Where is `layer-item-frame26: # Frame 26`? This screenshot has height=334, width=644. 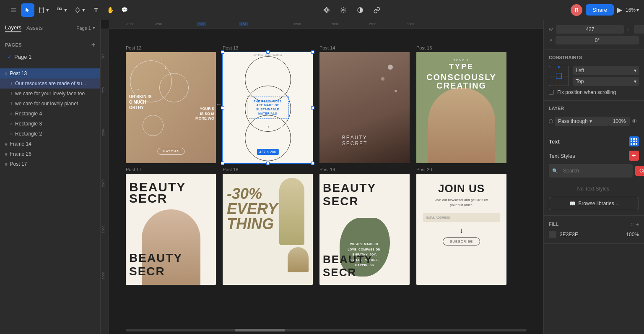
layer-item-frame26: # Frame 26 is located at coordinates (50, 154).